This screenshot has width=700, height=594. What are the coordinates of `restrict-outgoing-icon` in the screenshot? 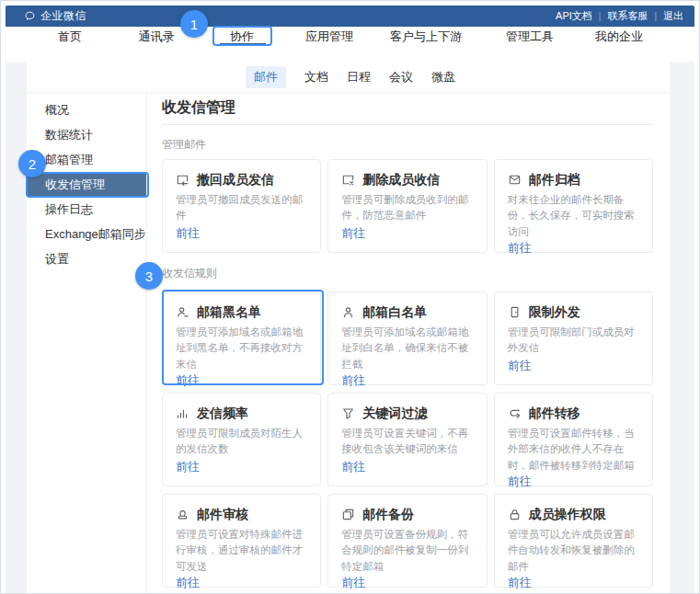 It's located at (515, 313).